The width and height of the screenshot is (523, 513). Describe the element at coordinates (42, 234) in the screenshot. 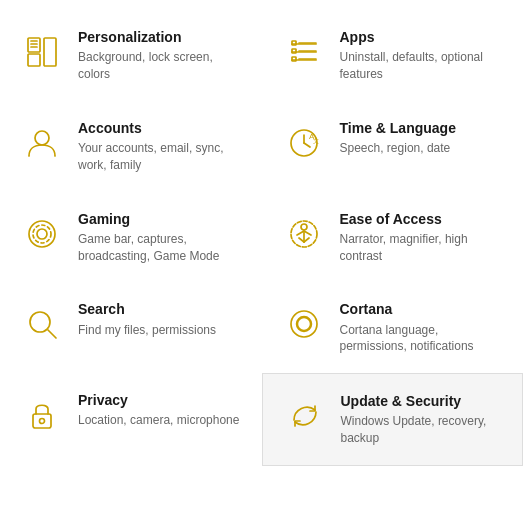

I see `gaming-icon` at that location.